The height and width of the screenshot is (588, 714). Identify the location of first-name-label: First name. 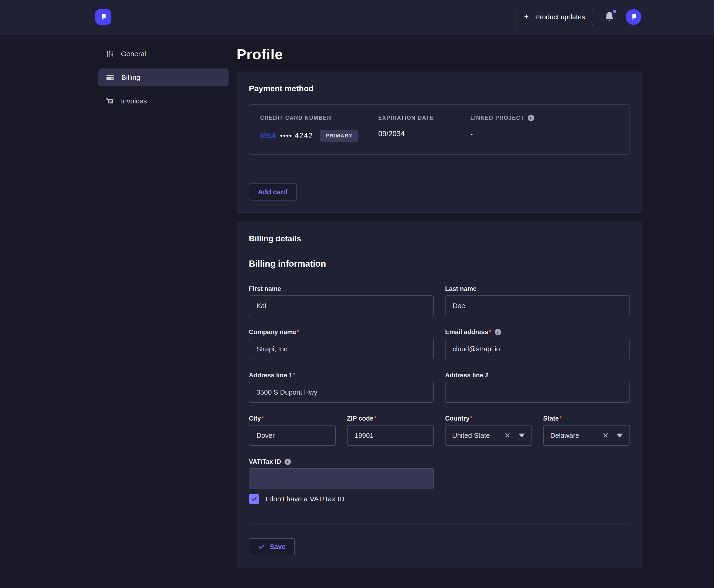
(265, 289).